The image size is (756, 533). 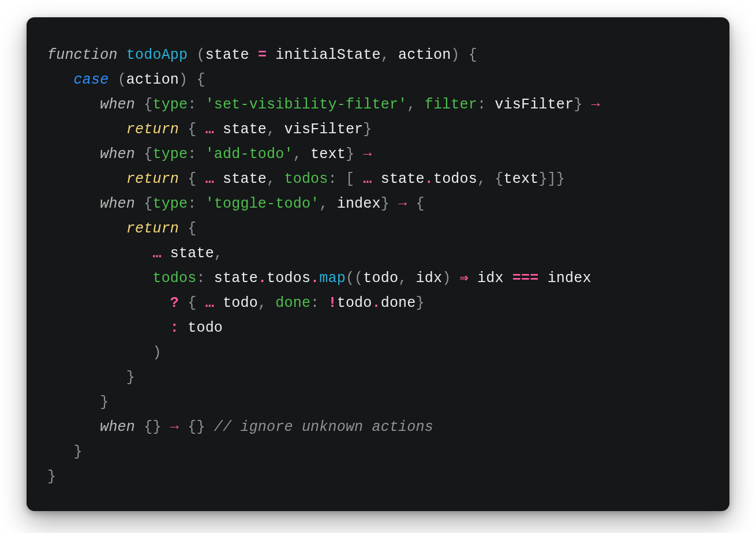 I want to click on token-kw: function, so click(x=83, y=55).